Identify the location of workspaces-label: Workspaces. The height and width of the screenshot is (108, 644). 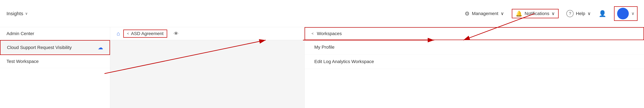
(330, 33).